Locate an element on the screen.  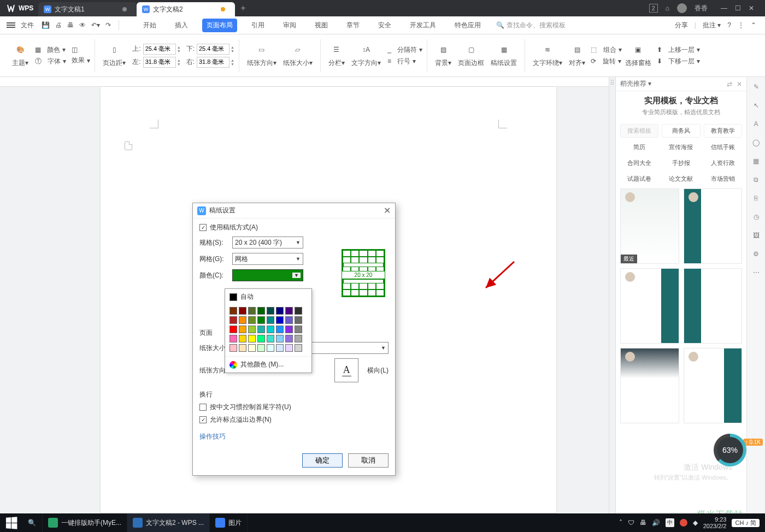
tray-chevron-icon: ˄ is located at coordinates (621, 523).